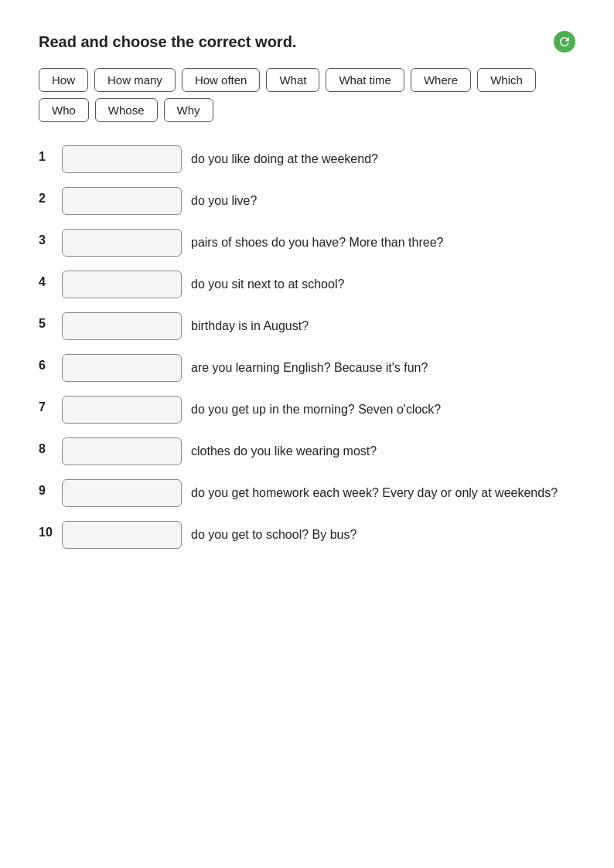 This screenshot has width=614, height=868. I want to click on word-chip: Which, so click(507, 80).